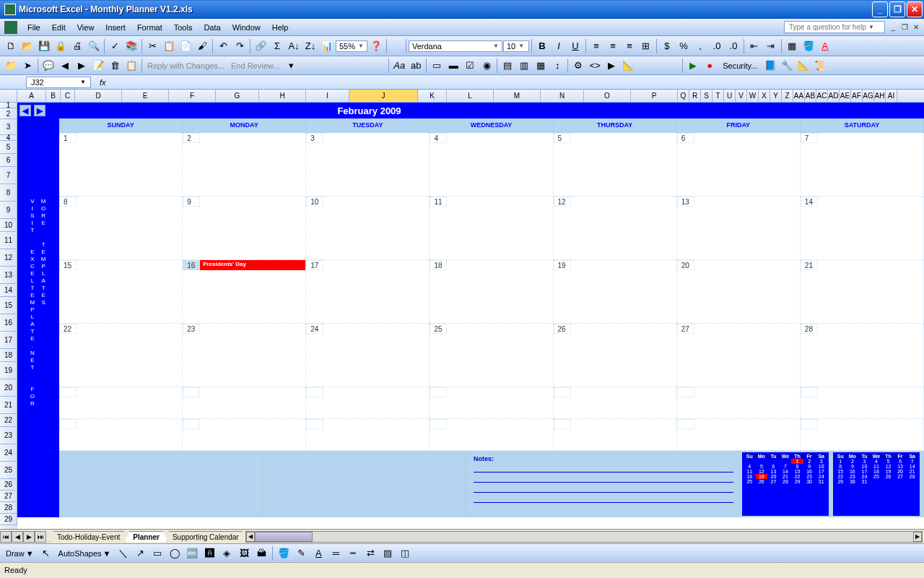  What do you see at coordinates (169, 46) in the screenshot?
I see `copy-button: 📋` at bounding box center [169, 46].